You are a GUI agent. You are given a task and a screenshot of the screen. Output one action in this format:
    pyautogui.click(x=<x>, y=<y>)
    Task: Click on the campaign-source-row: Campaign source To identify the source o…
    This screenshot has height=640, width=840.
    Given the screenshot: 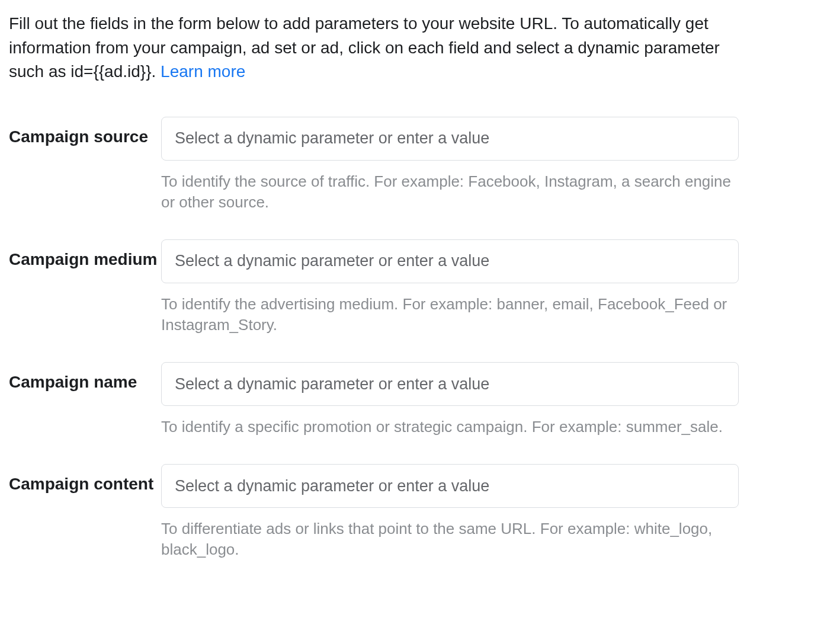 What is the action you would take?
    pyautogui.click(x=420, y=165)
    